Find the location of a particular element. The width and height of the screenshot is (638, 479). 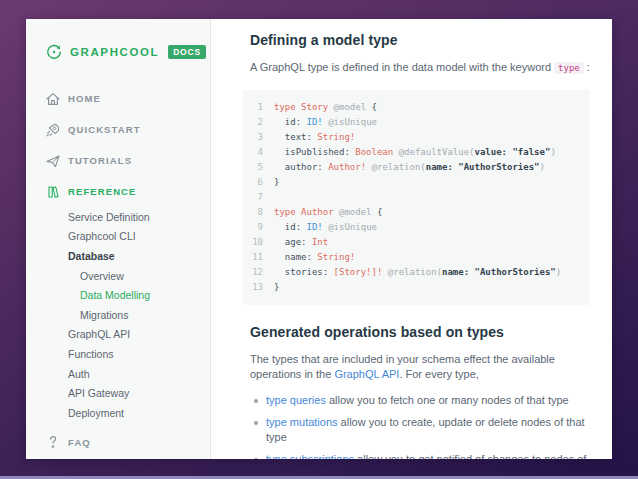

book-icon is located at coordinates (53, 192).